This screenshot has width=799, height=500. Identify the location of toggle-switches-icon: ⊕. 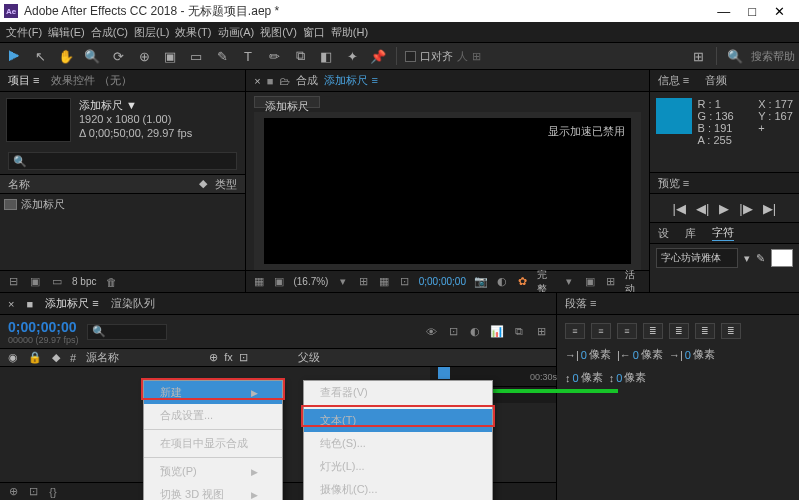
(13, 492).